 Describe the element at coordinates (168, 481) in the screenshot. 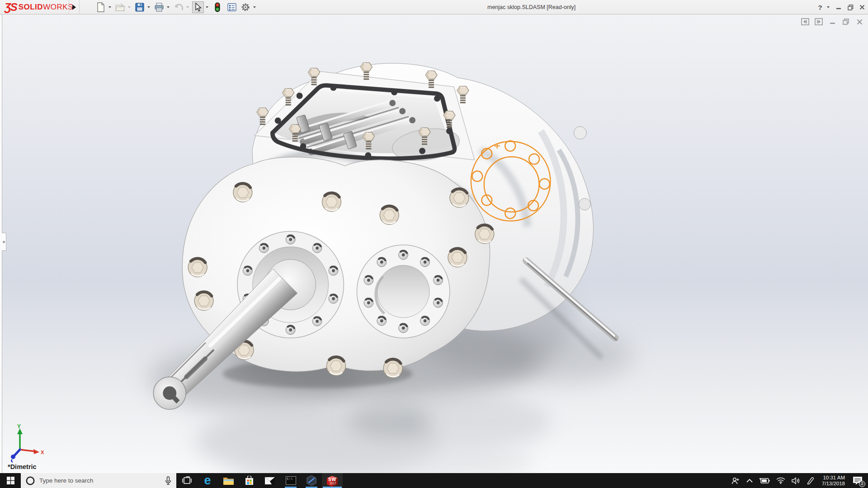

I see `microphone-icon` at that location.